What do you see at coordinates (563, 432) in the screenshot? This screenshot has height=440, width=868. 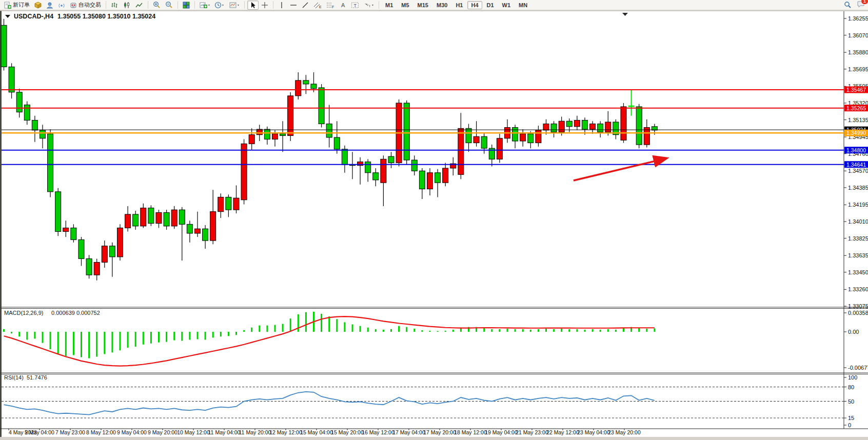 I see `date-label: 22 May 12:00` at bounding box center [563, 432].